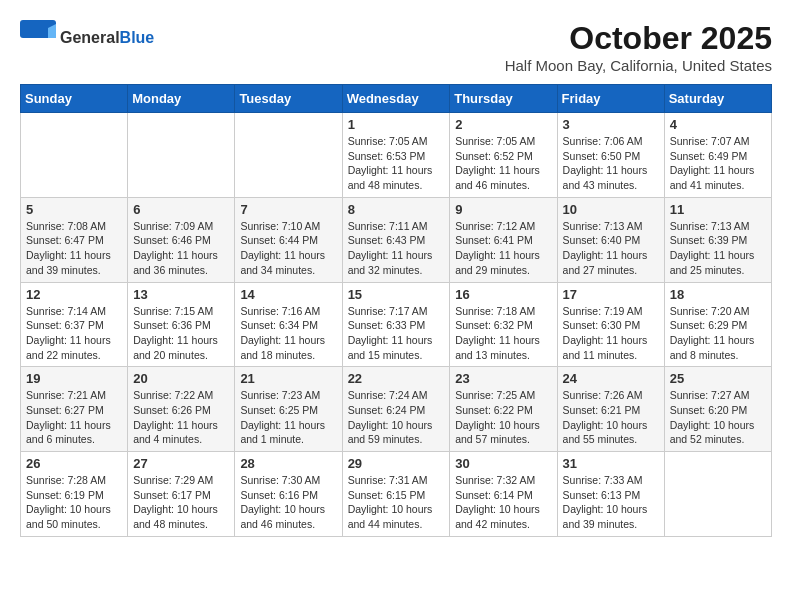 Image resolution: width=792 pixels, height=612 pixels. I want to click on calendar-cell: 30Sunrise: 7:32 AM Sunset: 6:14 PM Dayli…, so click(504, 494).